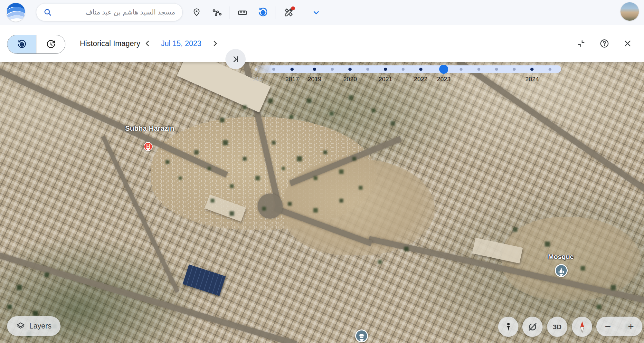  Describe the element at coordinates (620, 327) in the screenshot. I see `zoom-control: − +` at that location.